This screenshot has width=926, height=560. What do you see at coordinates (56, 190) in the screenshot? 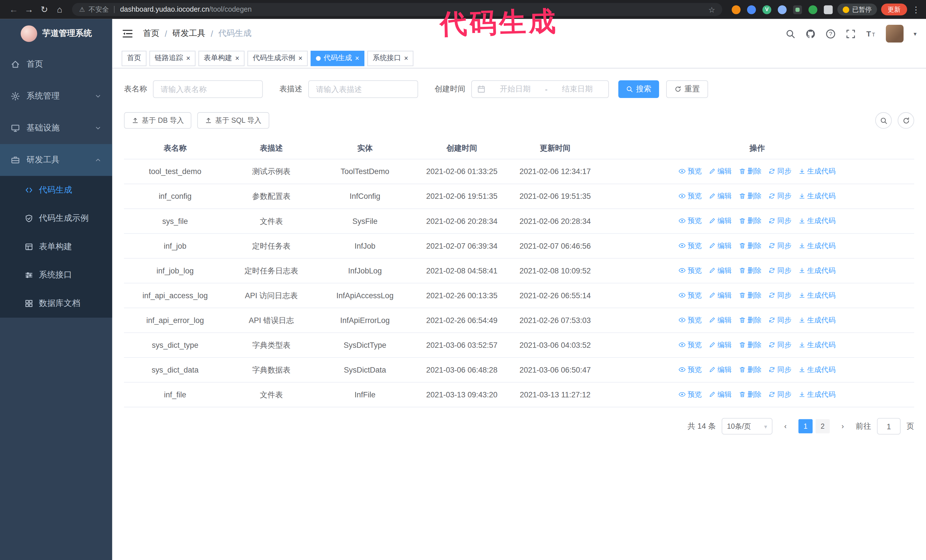
I see `sidebar-item-codegen: 代码生成` at bounding box center [56, 190].